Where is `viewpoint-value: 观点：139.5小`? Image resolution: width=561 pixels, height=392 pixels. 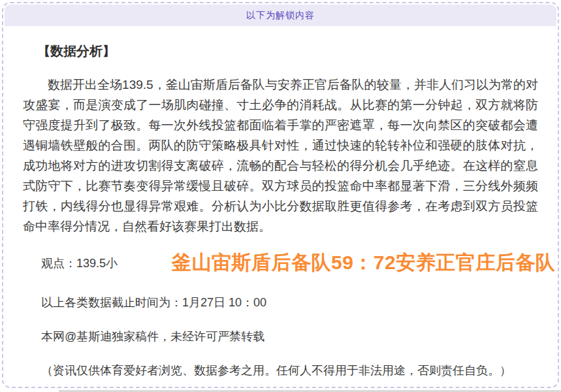 viewpoint-value: 观点：139.5小 is located at coordinates (106, 263).